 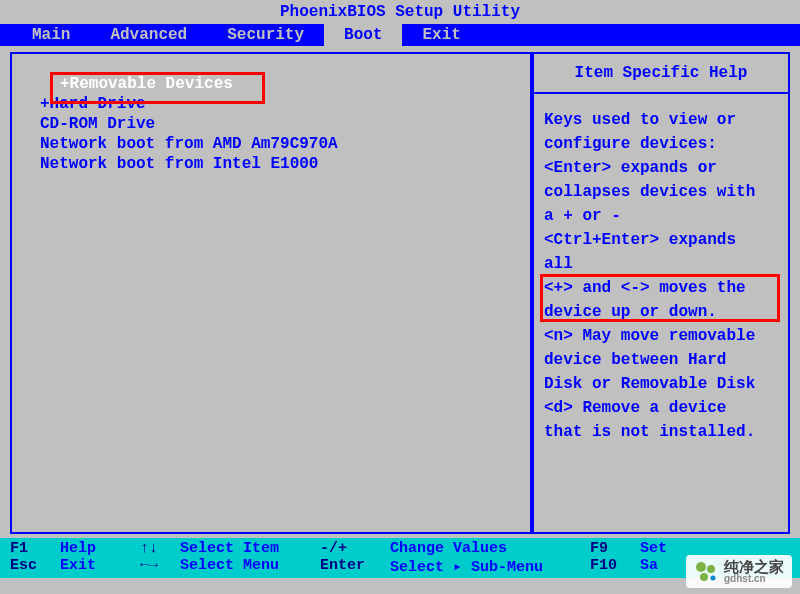 I want to click on key-label-select-menu: Select Menu, so click(x=250, y=566).